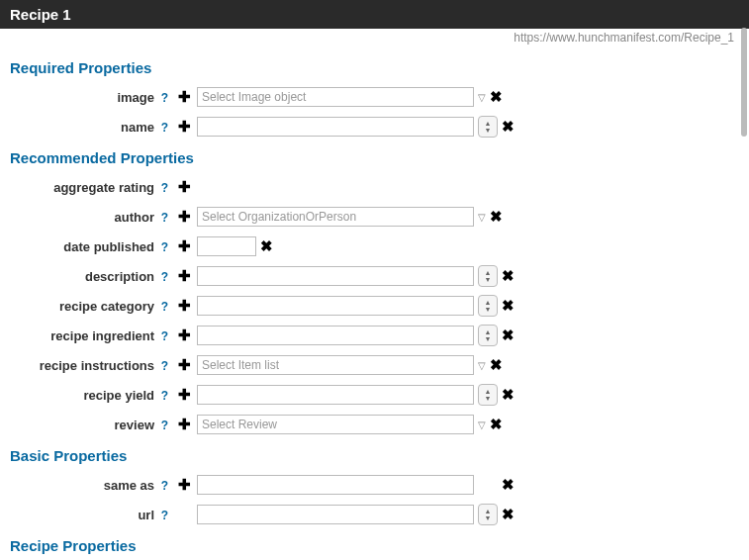 This screenshot has width=749, height=560. Describe the element at coordinates (374, 455) in the screenshot. I see `section-basic-title: Basic Properties` at that location.